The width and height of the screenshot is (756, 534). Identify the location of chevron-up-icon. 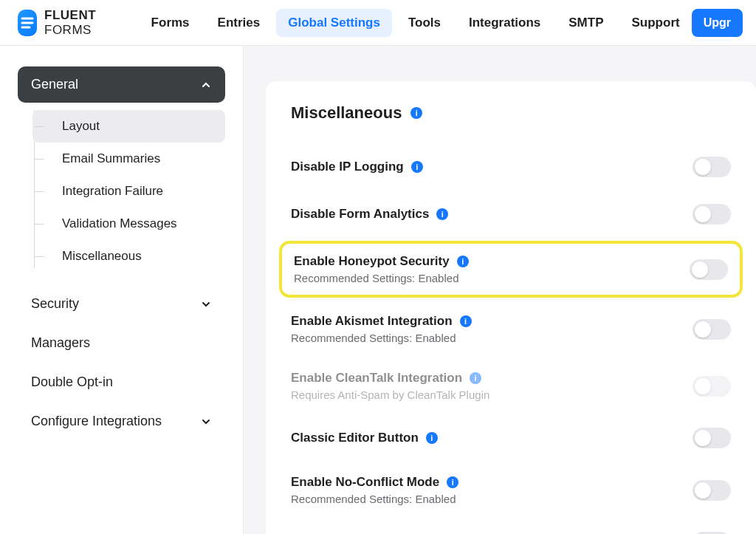
(206, 85).